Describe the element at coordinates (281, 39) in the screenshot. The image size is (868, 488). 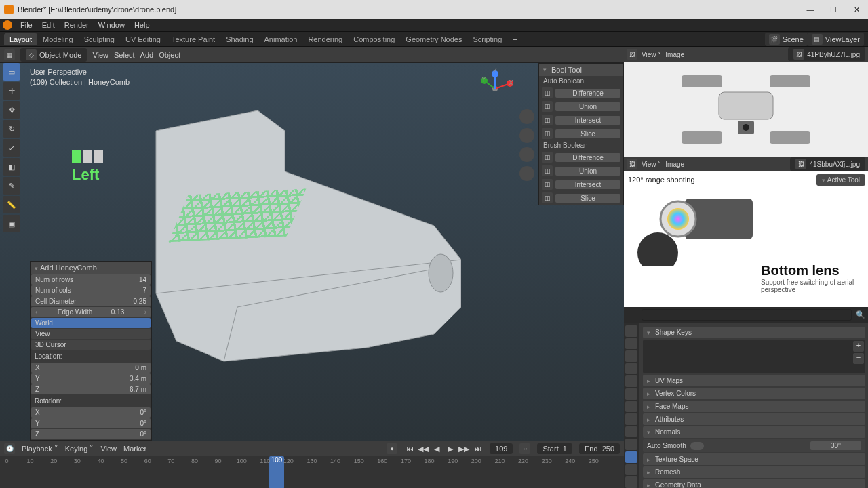
I see `tab-animation: Animation` at that location.